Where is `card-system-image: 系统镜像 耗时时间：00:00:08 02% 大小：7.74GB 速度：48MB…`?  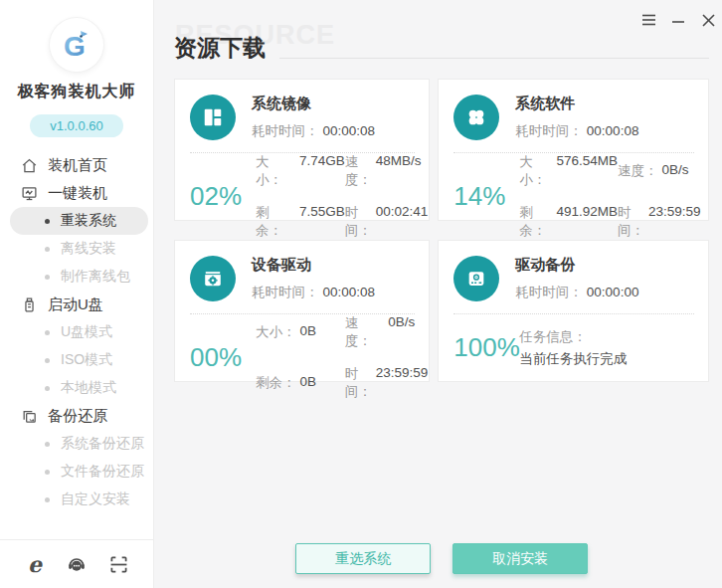
card-system-image: 系统镜像 耗时时间：00:00:08 02% 大小：7.74GB 速度：48MB… is located at coordinates (302, 149).